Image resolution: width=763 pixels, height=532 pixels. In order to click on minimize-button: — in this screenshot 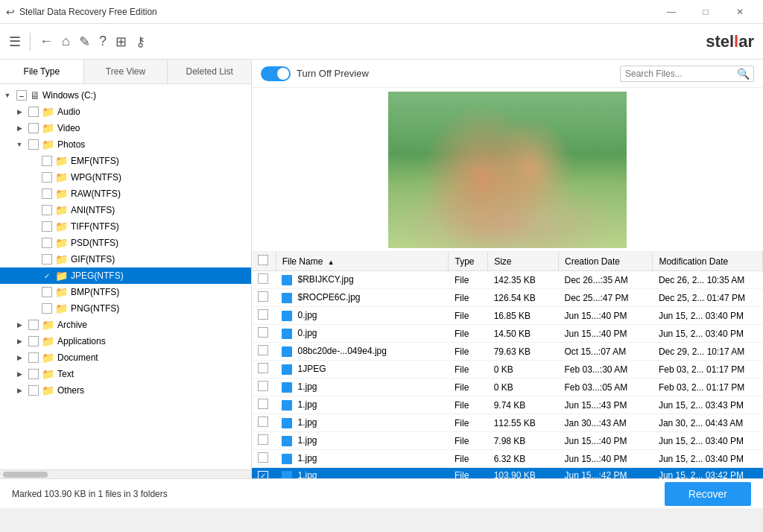, I will do `click(671, 12)`.